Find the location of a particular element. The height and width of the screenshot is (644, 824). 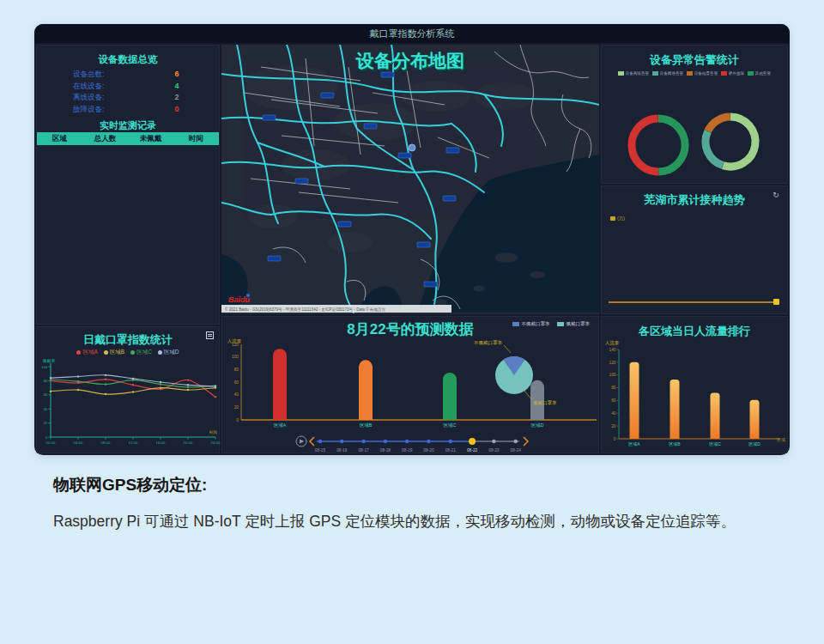

stat-label: 故障设备: is located at coordinates (88, 110).